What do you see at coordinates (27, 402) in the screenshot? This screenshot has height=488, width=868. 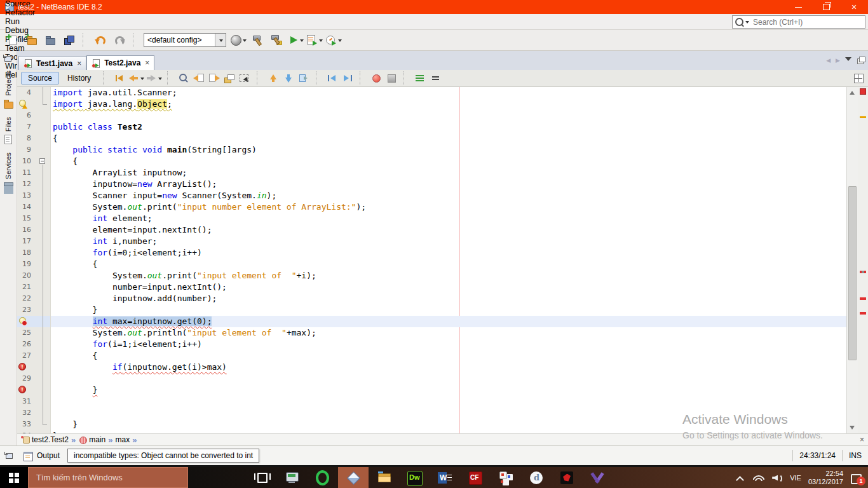 I see `gutter-cell: 31` at bounding box center [27, 402].